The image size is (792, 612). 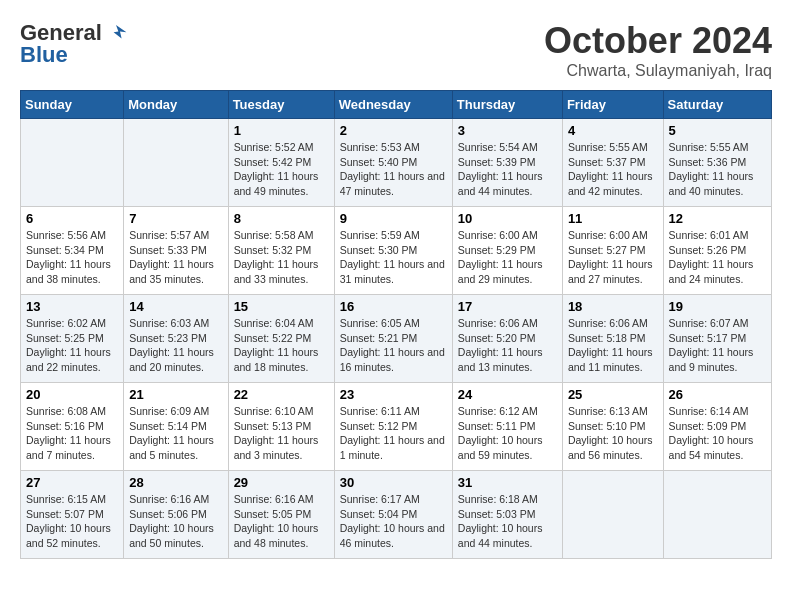 What do you see at coordinates (508, 394) in the screenshot?
I see `day-number: 24` at bounding box center [508, 394].